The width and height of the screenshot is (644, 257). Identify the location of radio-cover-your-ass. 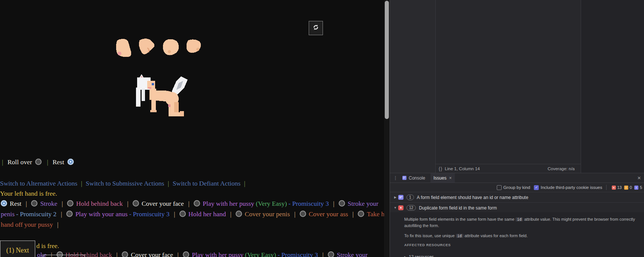
(303, 214).